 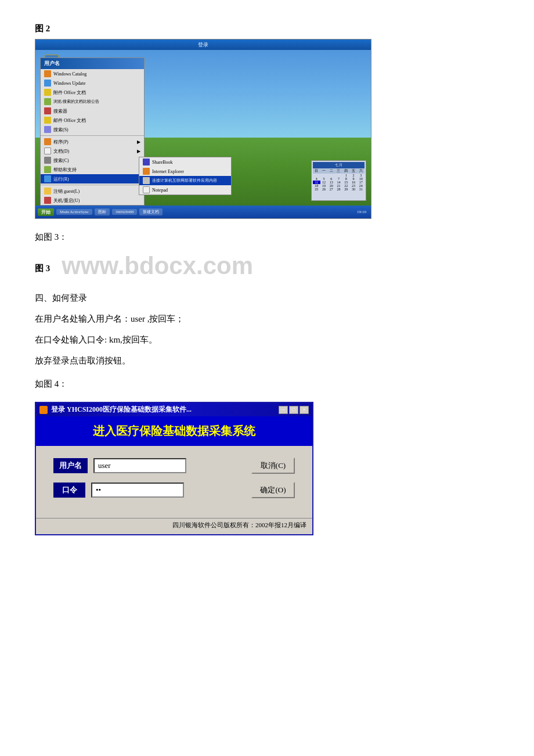 I want to click on menu-item-4: 浏览/搜索的文档比较公告, so click(x=92, y=102).